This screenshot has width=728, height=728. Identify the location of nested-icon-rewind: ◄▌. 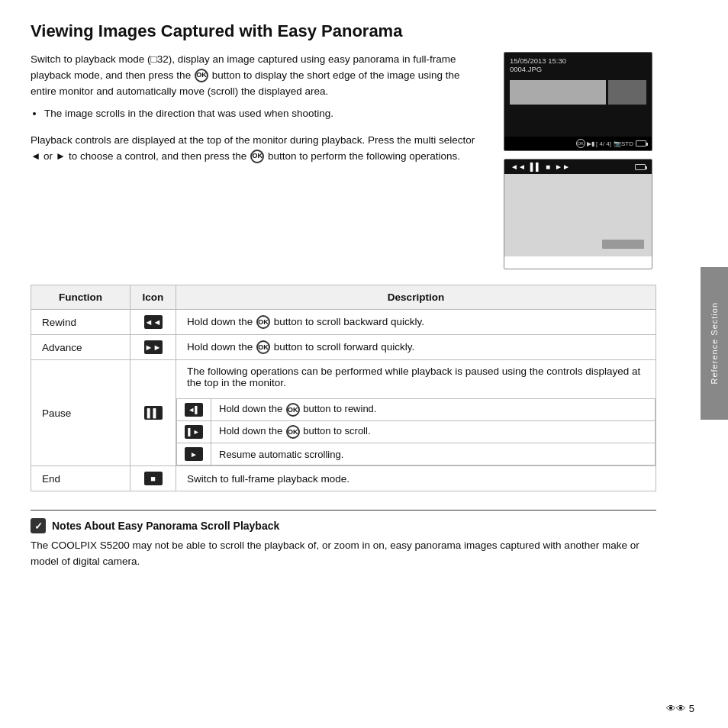
(194, 411).